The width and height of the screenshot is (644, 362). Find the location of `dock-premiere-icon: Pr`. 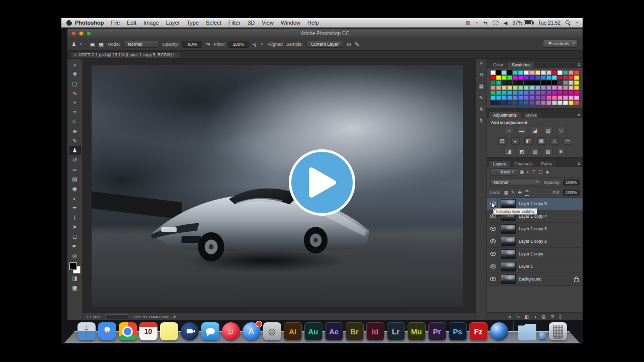

dock-premiere-icon: Pr is located at coordinates (437, 331).